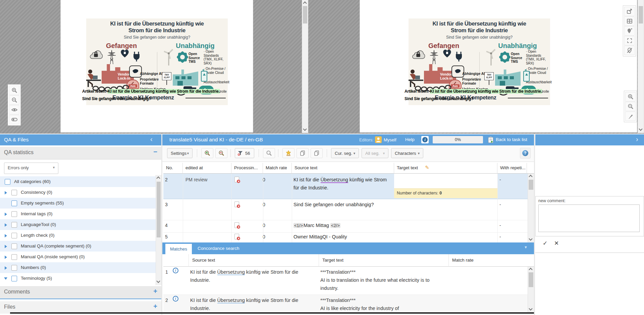 This screenshot has width=644, height=315. What do you see at coordinates (349, 238) in the screenshot?
I see `segment-row-5: 5 0 Owner MittagQI - Quality -` at bounding box center [349, 238].